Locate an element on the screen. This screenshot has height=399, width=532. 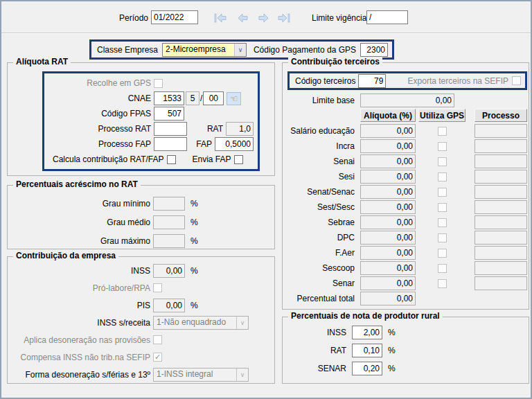
terceiros-row: Sebrae is located at coordinates (406, 222).